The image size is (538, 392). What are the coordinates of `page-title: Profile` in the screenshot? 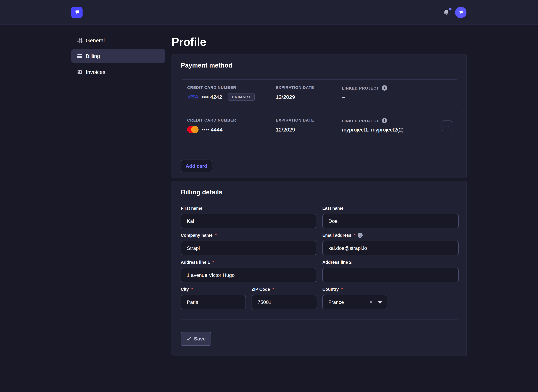 It's located at (189, 42).